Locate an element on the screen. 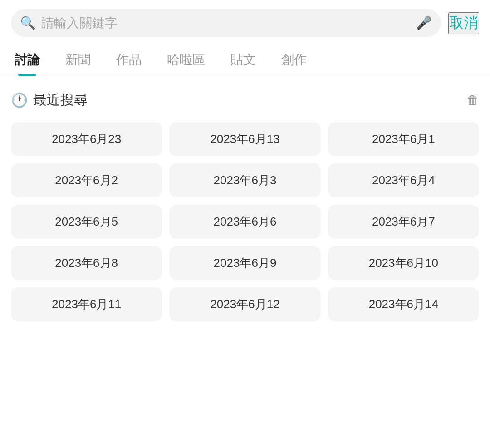 The width and height of the screenshot is (490, 448). search-history-tag: 2023年6月2 is located at coordinates (86, 181).